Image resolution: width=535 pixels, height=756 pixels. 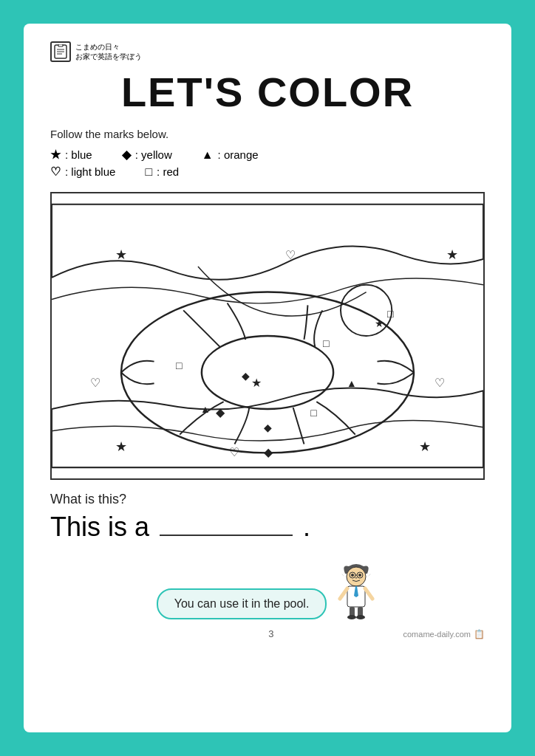 I want to click on legend-blue: ★ : blue, so click(x=71, y=155).